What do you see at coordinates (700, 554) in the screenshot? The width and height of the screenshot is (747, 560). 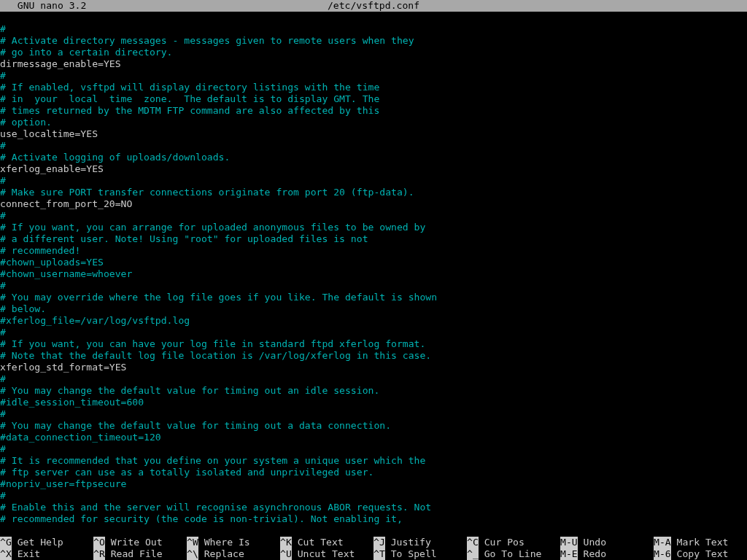 I see `shortcut-label: Copy Text` at bounding box center [700, 554].